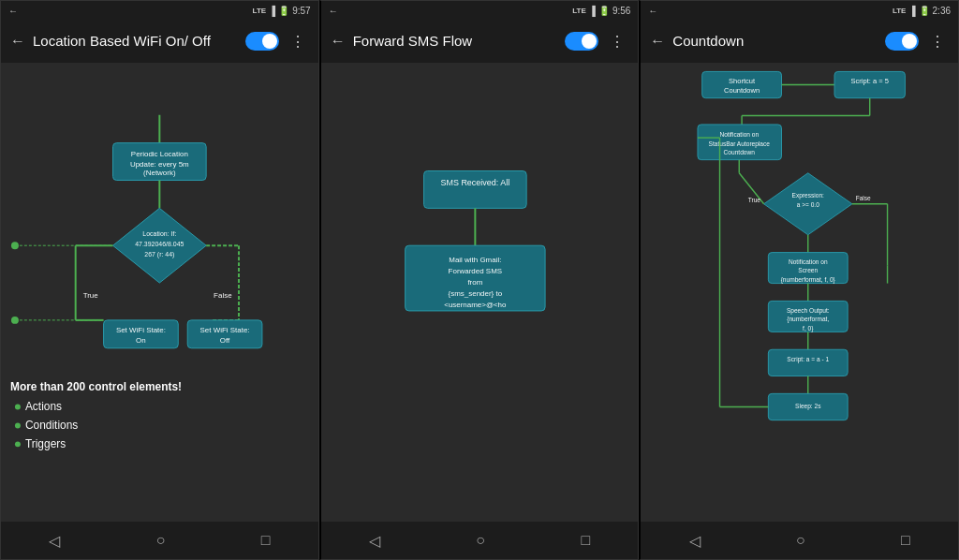 This screenshot has height=560, width=959. What do you see at coordinates (13, 11) in the screenshot?
I see `status-left-1: ←` at bounding box center [13, 11].